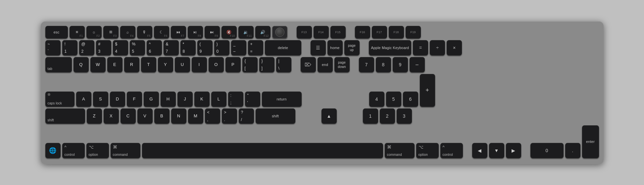 The height and width of the screenshot is (185, 644). What do you see at coordinates (166, 65) in the screenshot?
I see `key-y: Y` at bounding box center [166, 65].